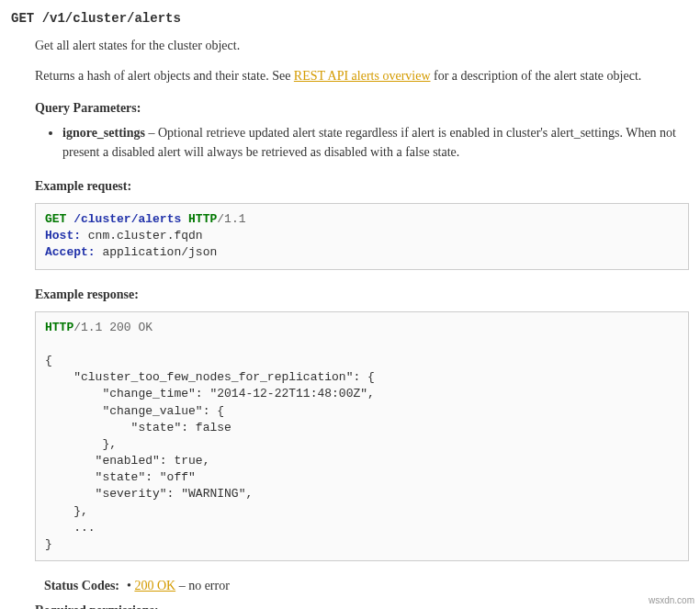  What do you see at coordinates (362, 75) in the screenshot?
I see `rest-api-alerts-link: REST API alerts overview` at bounding box center [362, 75].